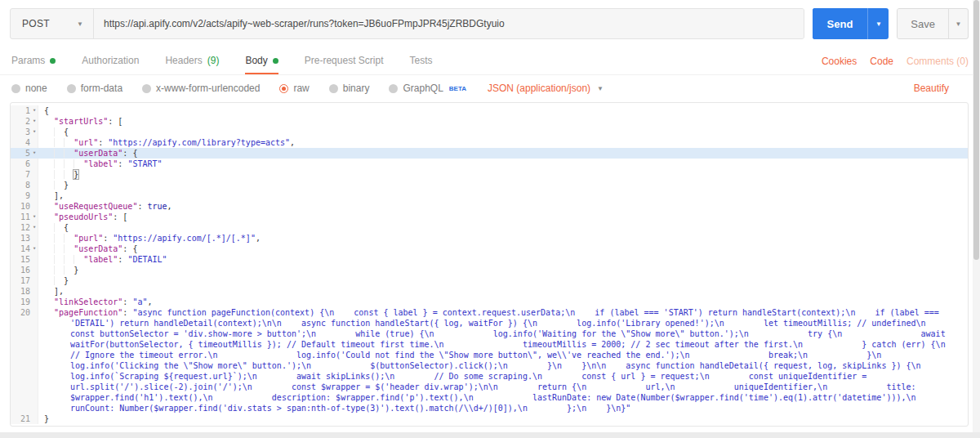 This screenshot has height=438, width=980. What do you see at coordinates (345, 61) in the screenshot?
I see `tab-pre-request-script: Pre-request Script` at bounding box center [345, 61].